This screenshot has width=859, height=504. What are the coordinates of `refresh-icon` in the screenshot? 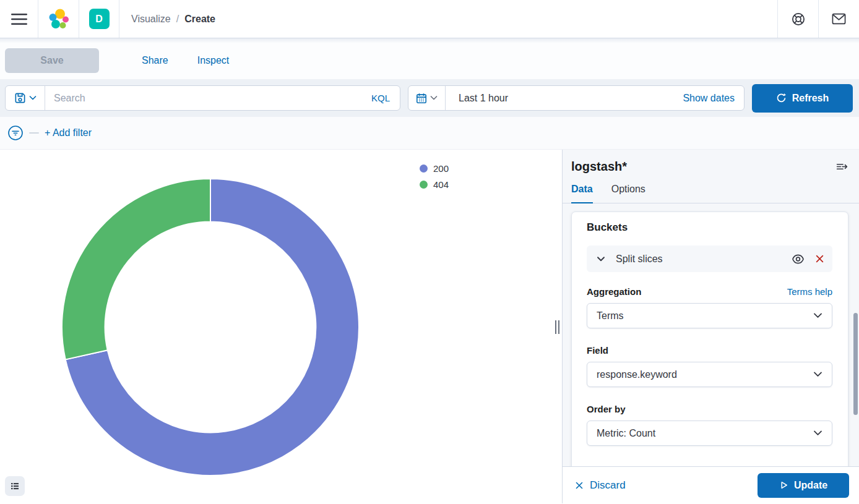 It's located at (781, 98).